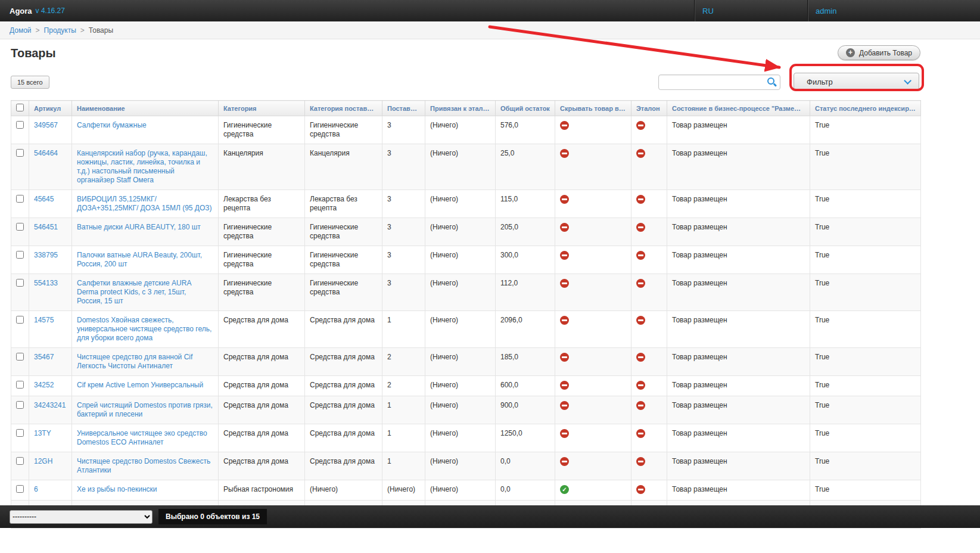 The width and height of the screenshot is (980, 553). I want to click on breadcrumb-products: Продукты, so click(60, 30).